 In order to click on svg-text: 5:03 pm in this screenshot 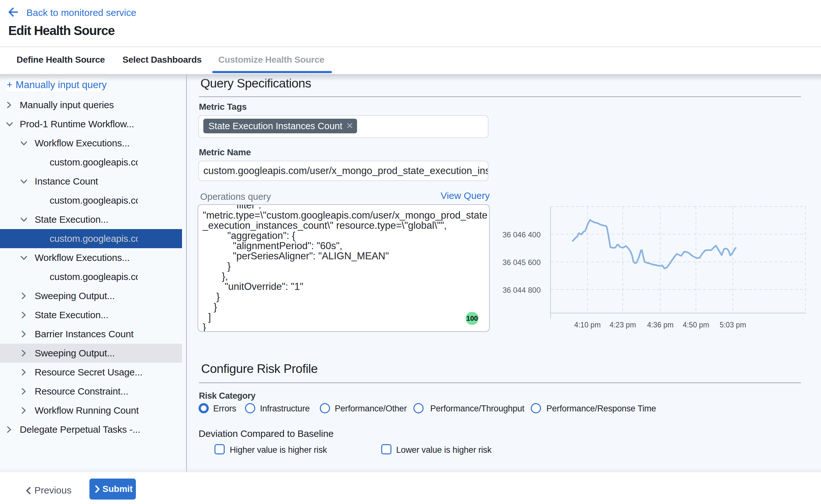, I will do `click(733, 325)`.